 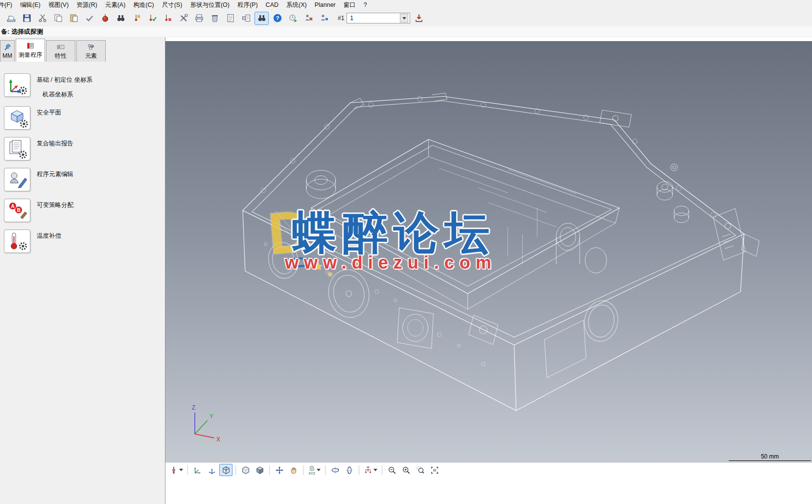 I want to click on sidebar: 基础 / 初定位 坐标系机器坐标系安全平面复合输出报告程序元素编辑AB可变策略分…, so click(x=82, y=161).